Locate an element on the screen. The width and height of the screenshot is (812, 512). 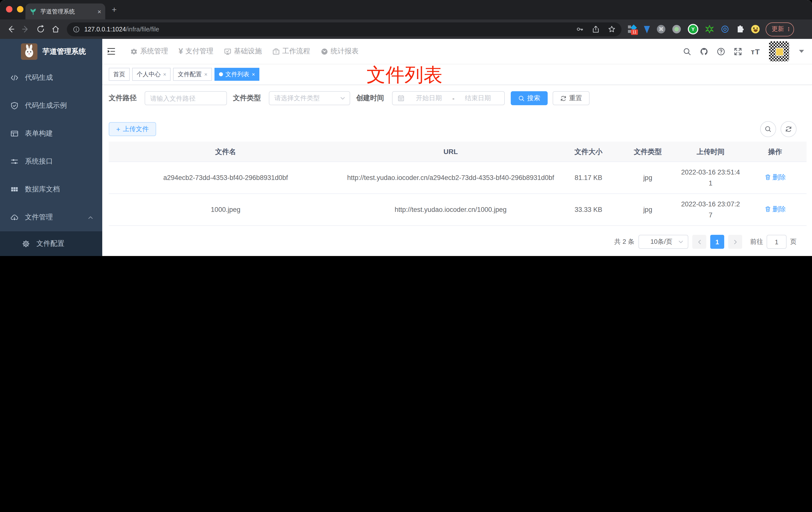
sidebar-item-form-builder: 表单构建 is located at coordinates (51, 133).